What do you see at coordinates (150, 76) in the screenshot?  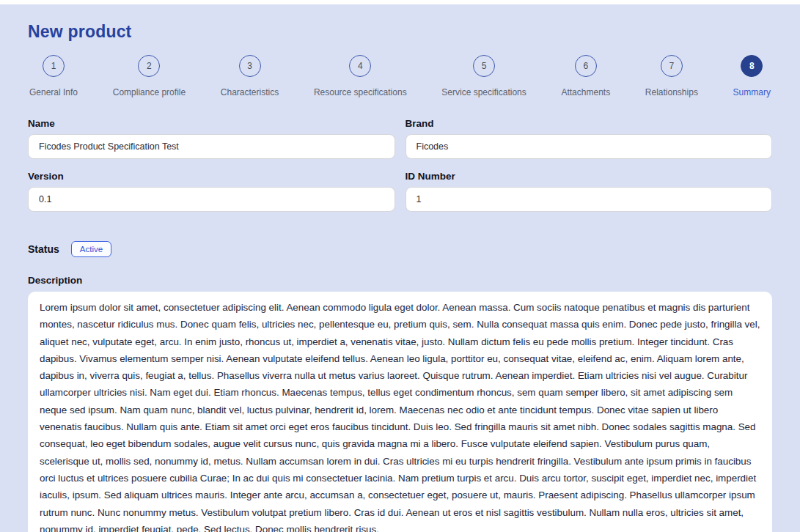 I see `step-compliance-profile: 2 Compliance profile` at bounding box center [150, 76].